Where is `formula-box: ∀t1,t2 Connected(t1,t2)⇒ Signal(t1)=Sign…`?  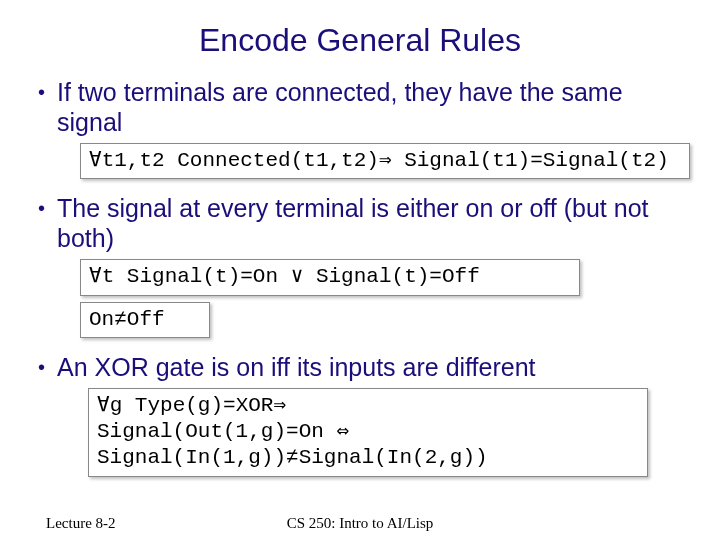
formula-box: ∀t1,t2 Connected(t1,t2)⇒ Signal(t1)=Sign… is located at coordinates (385, 161).